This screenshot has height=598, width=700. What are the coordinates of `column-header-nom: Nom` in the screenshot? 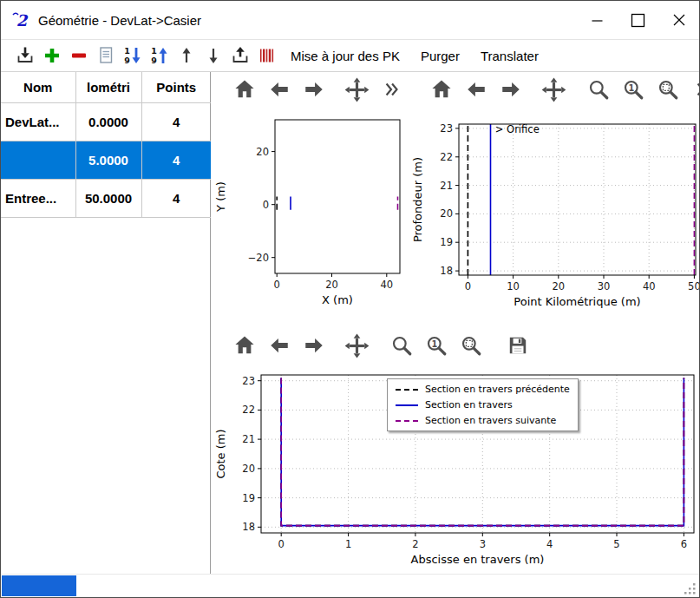 It's located at (38, 87).